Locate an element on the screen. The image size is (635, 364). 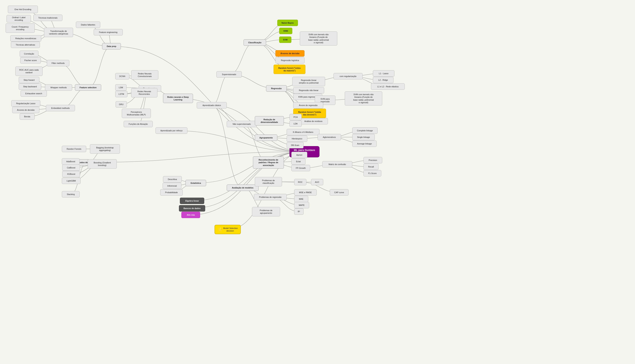
node-roc: ROC is located at coordinates (300, 182).